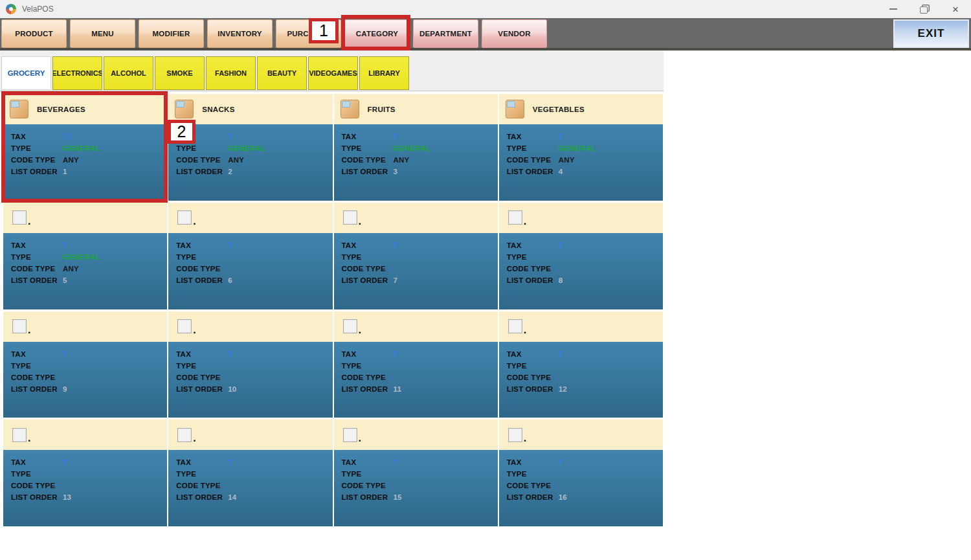 Image resolution: width=971 pixels, height=560 pixels. Describe the element at coordinates (419, 391) in the screenshot. I see `field-row-list_order: LIST ORDER11` at that location.